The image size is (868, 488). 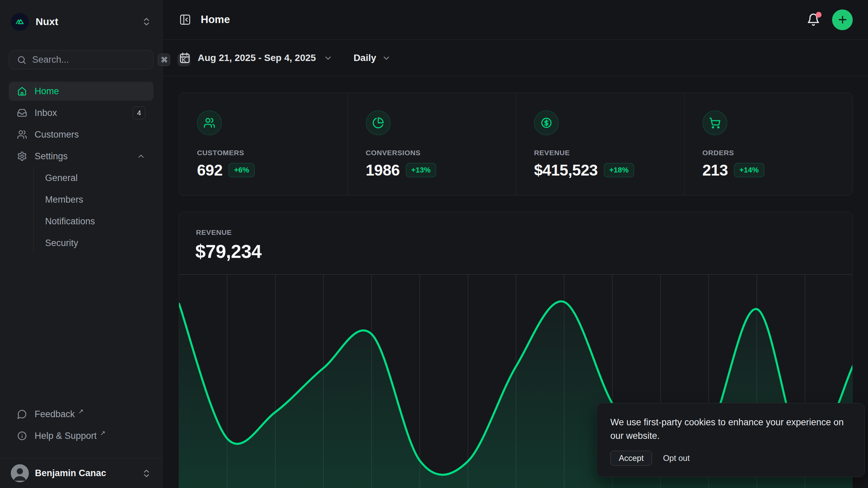 What do you see at coordinates (81, 156) in the screenshot?
I see `sidebar-item-settings: Settings` at bounding box center [81, 156].